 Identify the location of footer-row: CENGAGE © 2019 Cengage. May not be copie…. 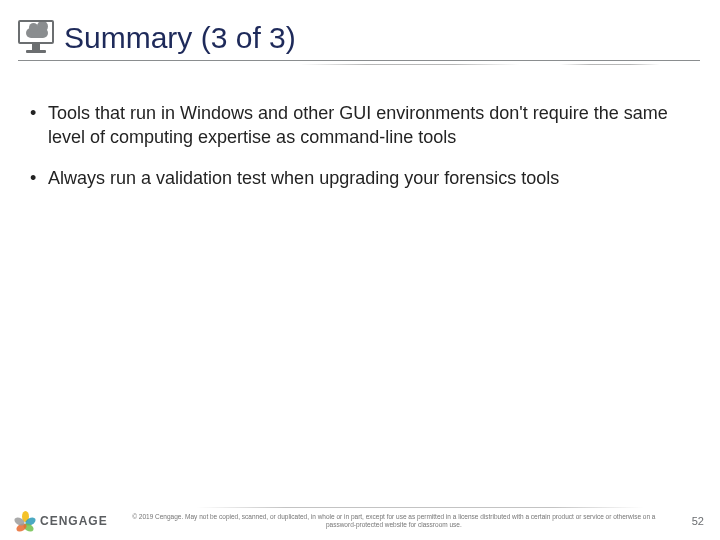
(360, 521).